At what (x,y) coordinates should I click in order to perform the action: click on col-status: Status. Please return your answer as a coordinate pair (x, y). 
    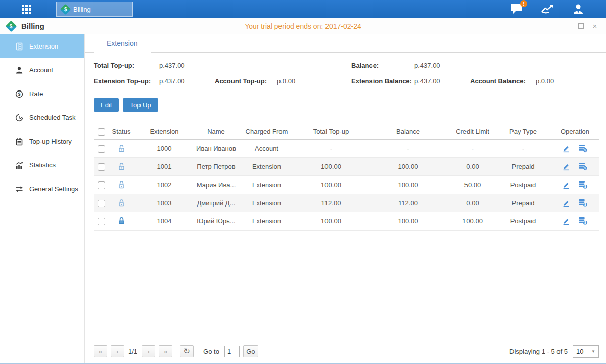
    Looking at the image, I should click on (121, 132).